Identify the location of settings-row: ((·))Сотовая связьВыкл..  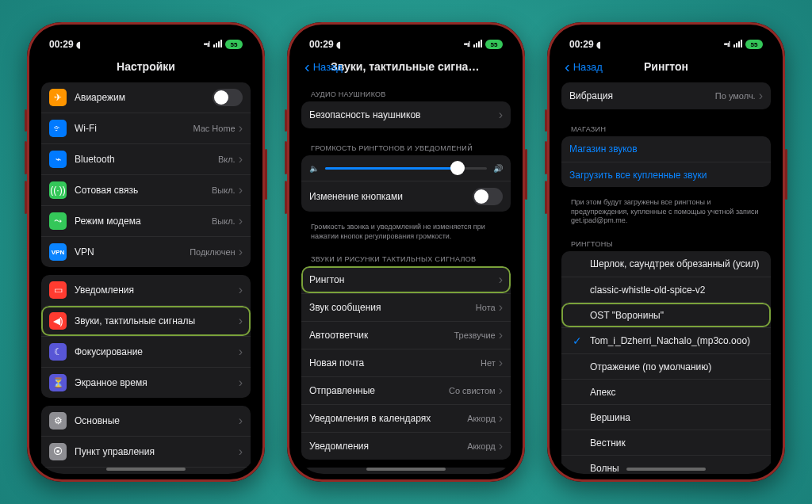
(146, 190).